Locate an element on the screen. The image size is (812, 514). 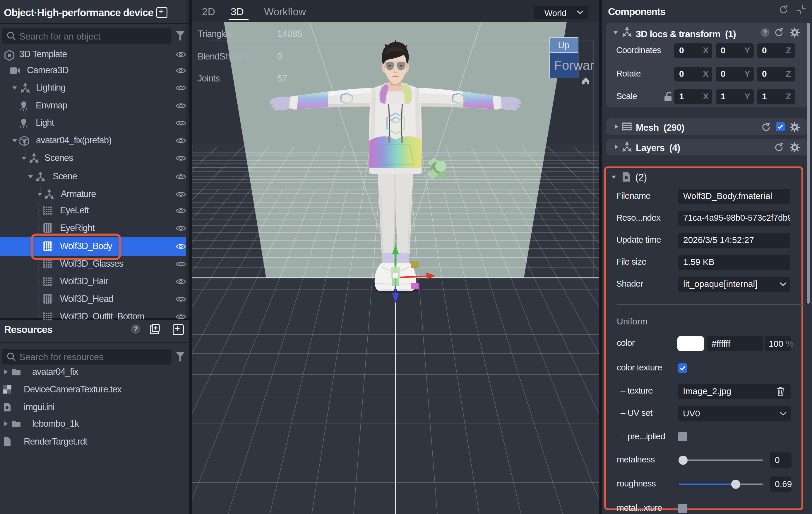
svg-text: BlendShapes is located at coordinates (223, 56).